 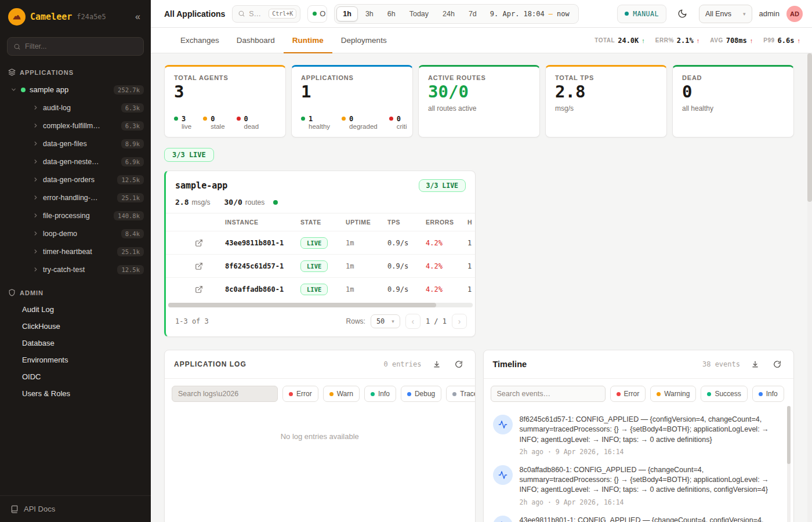 I want to click on chevron-right-icon, so click(x=36, y=108).